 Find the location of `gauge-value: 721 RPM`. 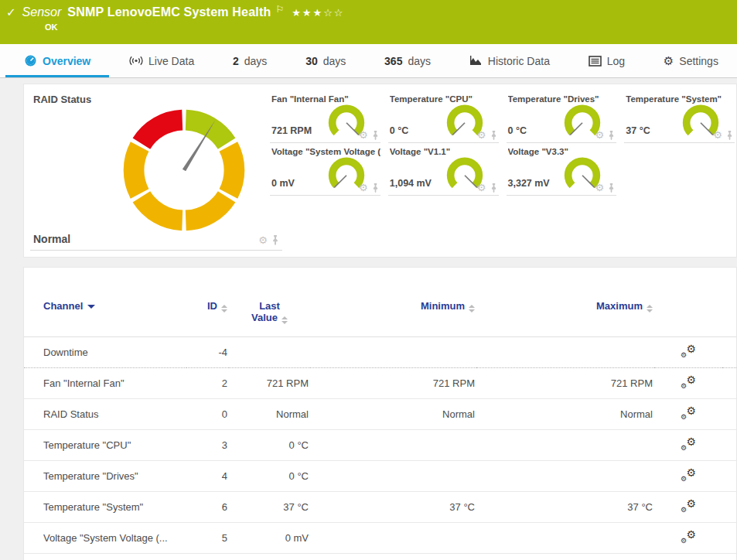

gauge-value: 721 RPM is located at coordinates (292, 131).